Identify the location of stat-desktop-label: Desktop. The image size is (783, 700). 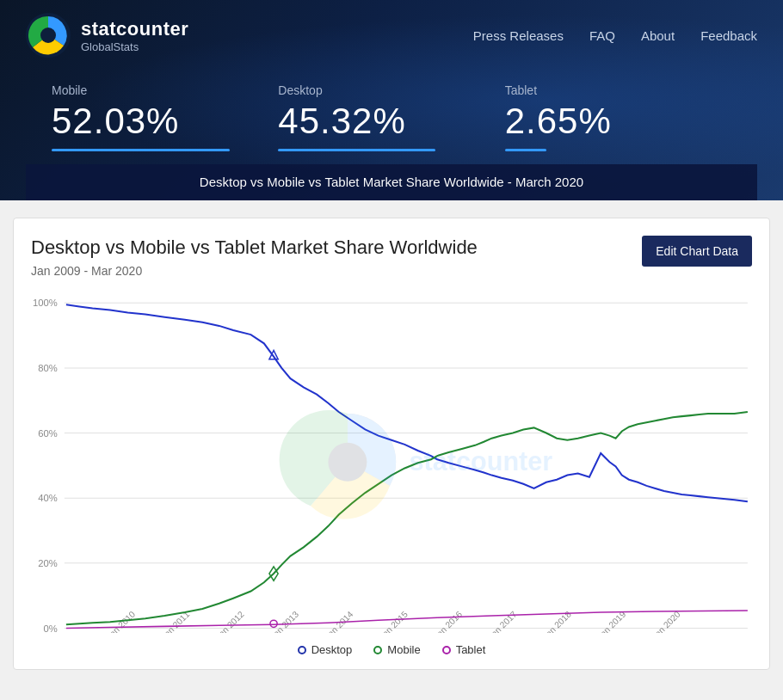
(382, 90).